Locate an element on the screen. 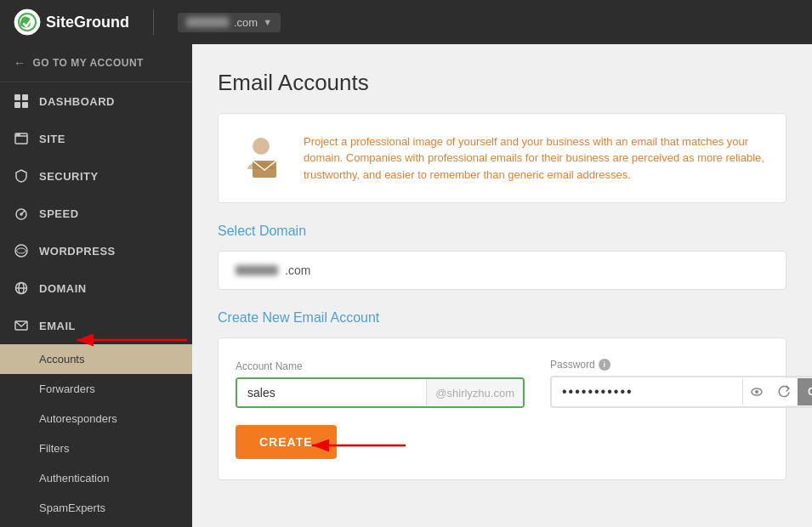  chevron-down-icon: ▼ is located at coordinates (267, 22).